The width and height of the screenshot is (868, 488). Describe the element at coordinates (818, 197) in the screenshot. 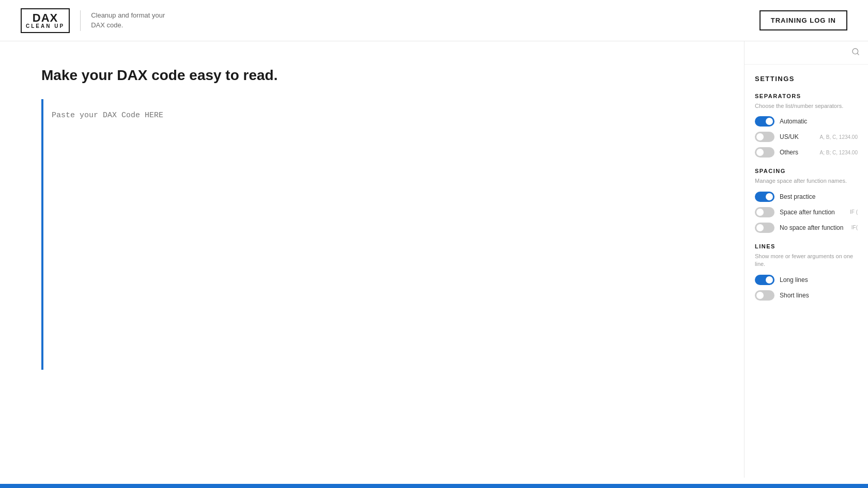

I see `option-label-best-practice: Best practice` at that location.